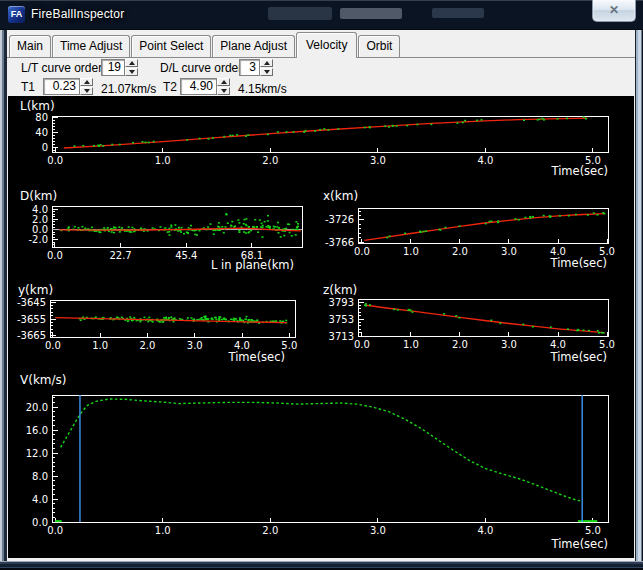 The image size is (643, 570). I want to click on lt-curve-order-label: L/T curve order, so click(62, 68).